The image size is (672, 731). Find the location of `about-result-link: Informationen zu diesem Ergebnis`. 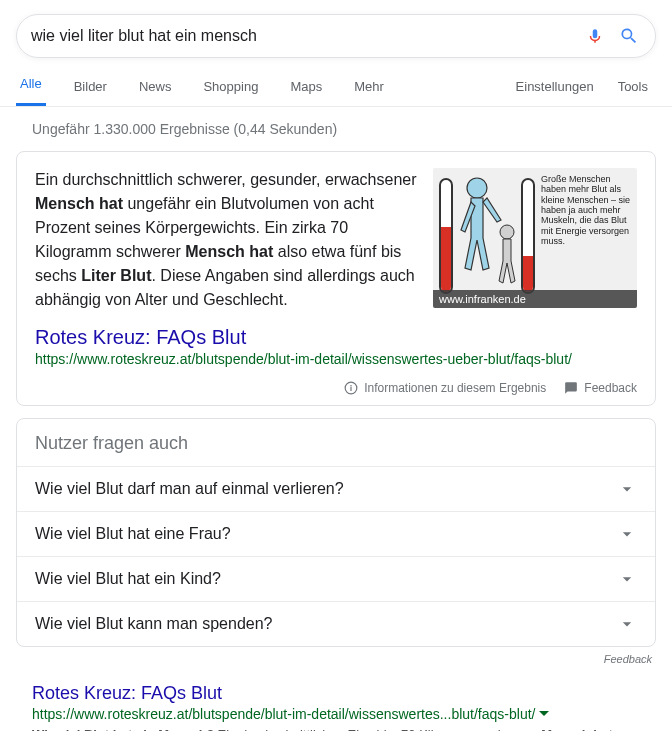

about-result-link: Informationen zu diesem Ergebnis is located at coordinates (445, 388).